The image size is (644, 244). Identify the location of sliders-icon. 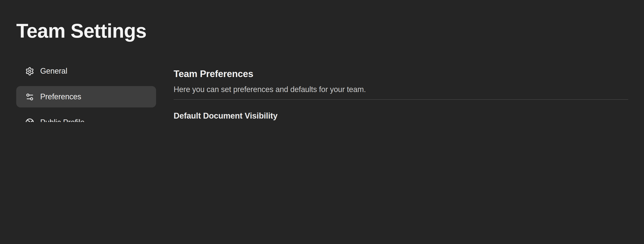
(30, 97).